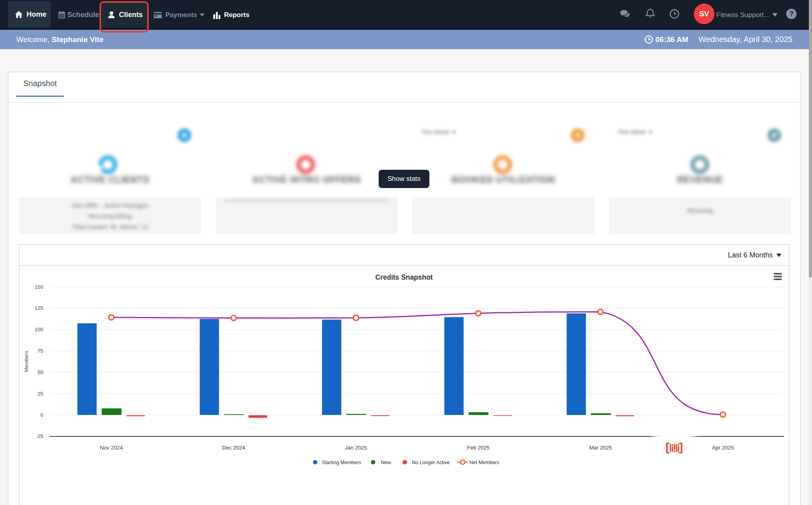 This screenshot has height=505, width=812. Describe the element at coordinates (39, 329) in the screenshot. I see `svg-text: 100` at that location.